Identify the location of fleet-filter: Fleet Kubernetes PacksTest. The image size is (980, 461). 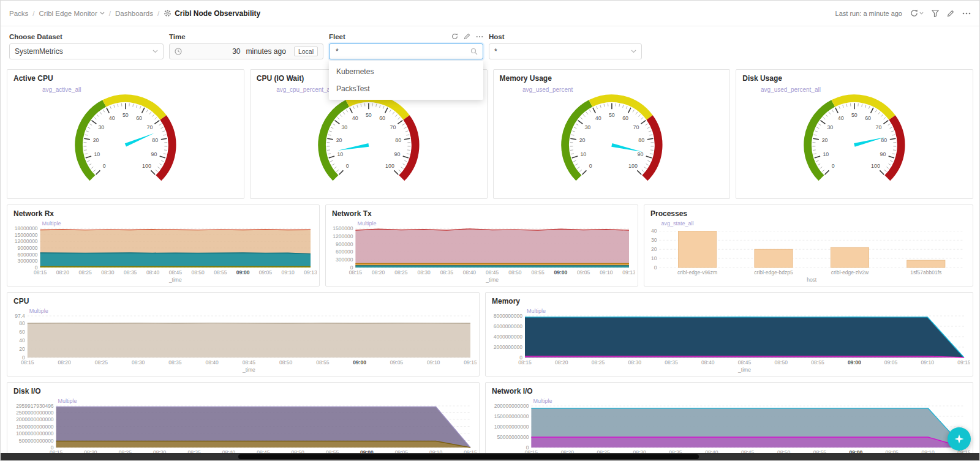
(406, 45).